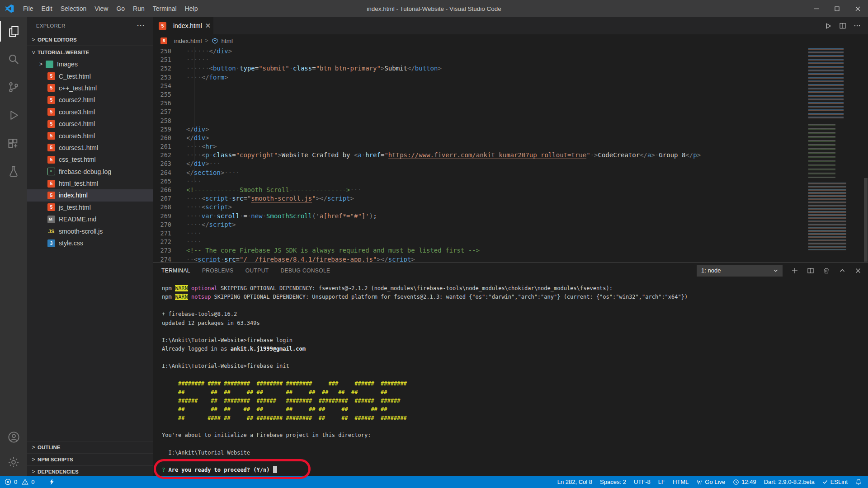  I want to click on project-root-section: > TUTORIAL-WEBSITE, so click(90, 52).